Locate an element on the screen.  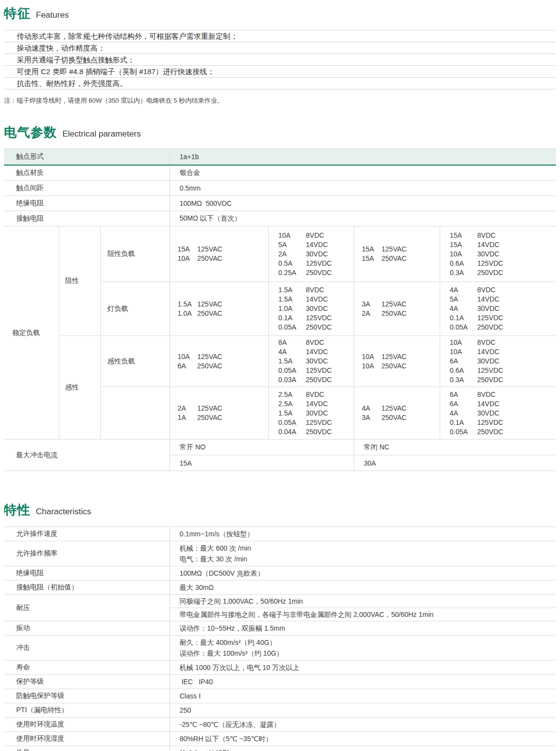
rating-pair: 5A14VDC is located at coordinates (502, 300).